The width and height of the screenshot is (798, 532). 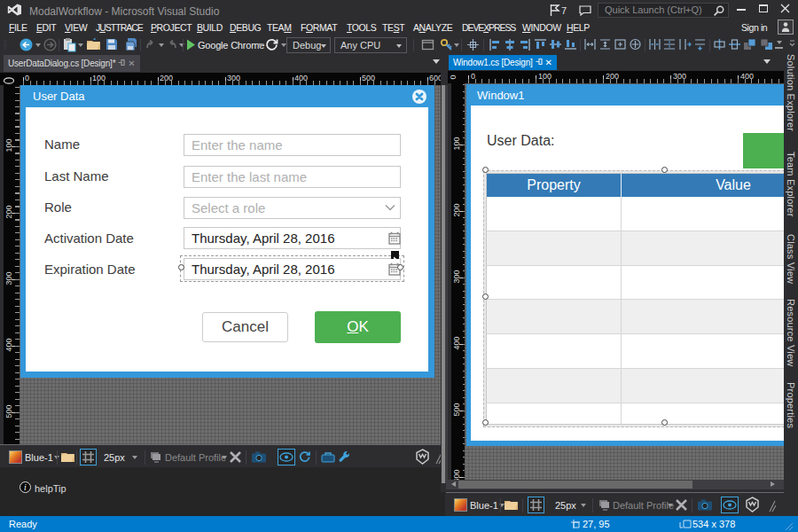 I want to click on svg-text: 7, so click(x=564, y=11).